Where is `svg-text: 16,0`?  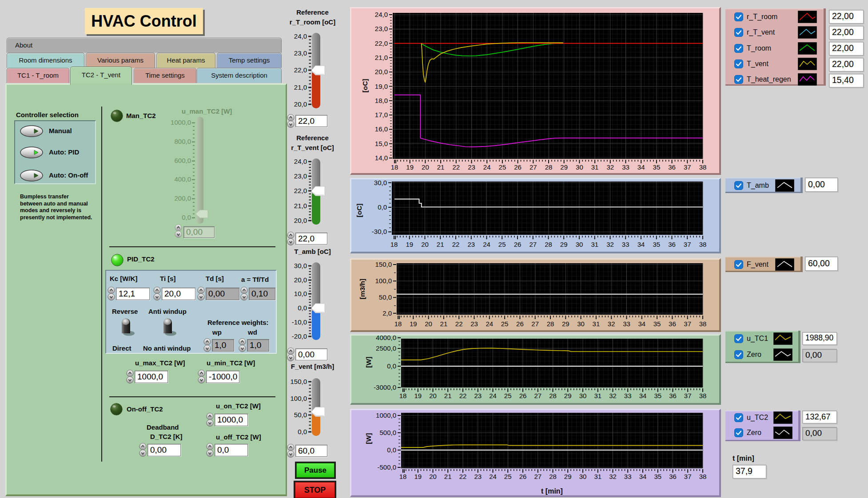 svg-text: 16,0 is located at coordinates (381, 129).